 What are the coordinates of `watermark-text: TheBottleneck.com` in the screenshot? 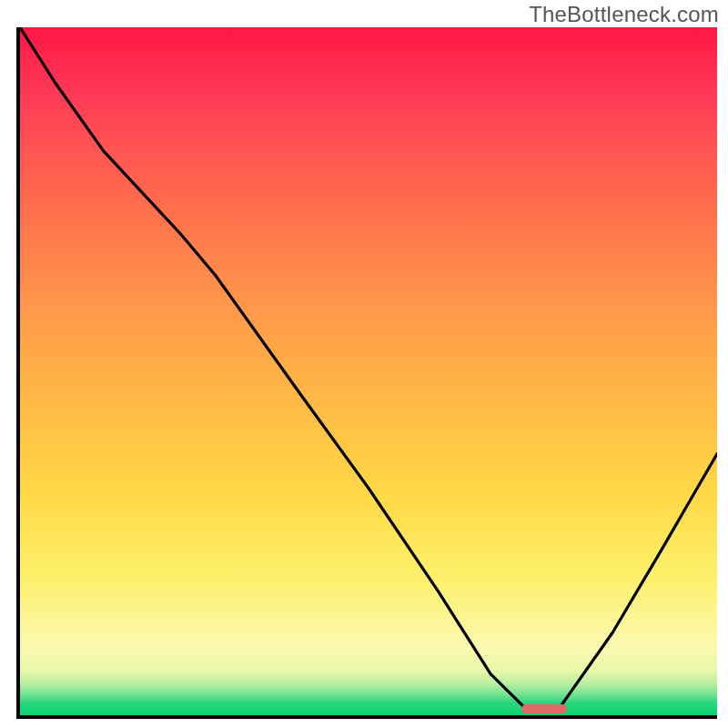 It's located at (624, 15).